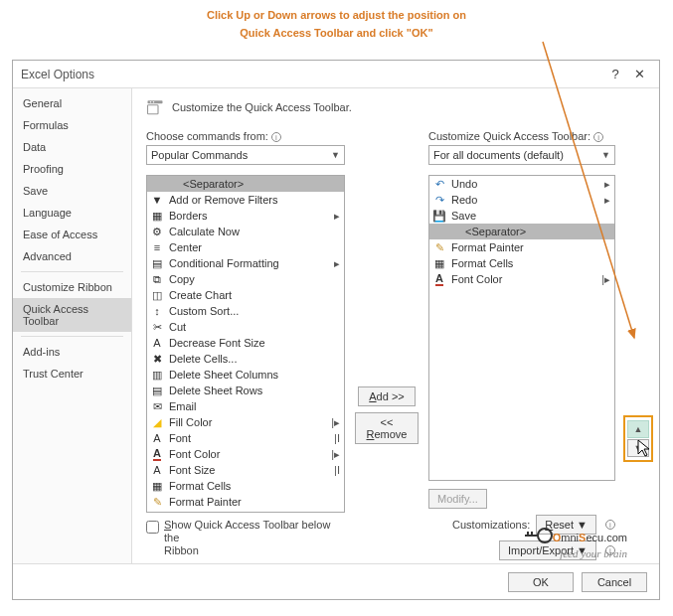 This screenshot has height=616, width=673. I want to click on submenu-indicator: |▸, so click(606, 280).